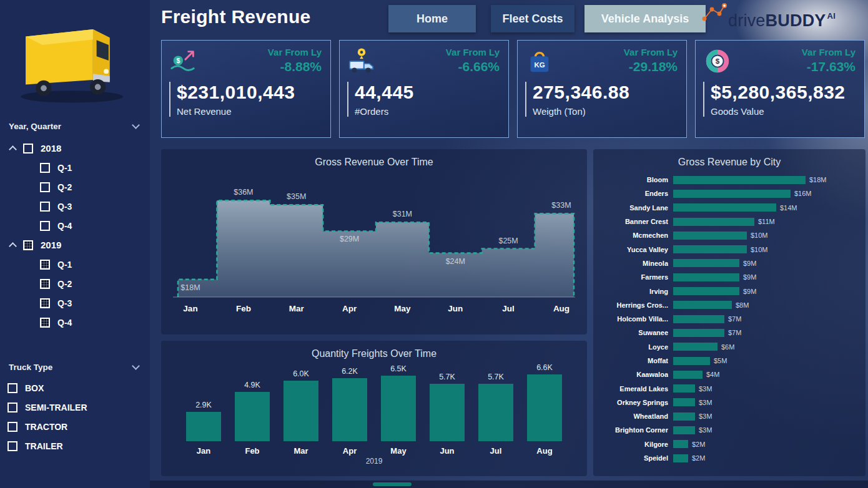 The width and height of the screenshot is (868, 488). I want to click on data-label: $35M, so click(296, 197).